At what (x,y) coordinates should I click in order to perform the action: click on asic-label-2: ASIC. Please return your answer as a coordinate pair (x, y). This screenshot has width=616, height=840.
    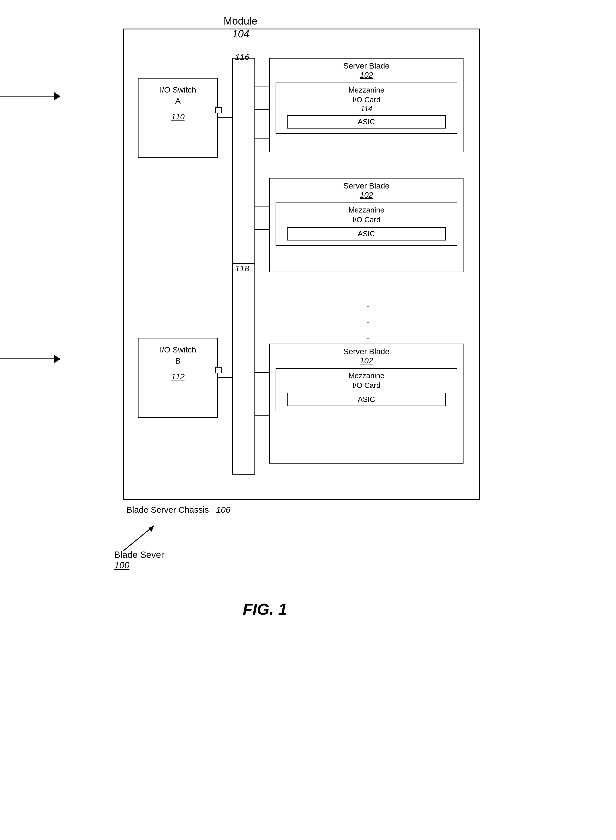
    Looking at the image, I should click on (367, 233).